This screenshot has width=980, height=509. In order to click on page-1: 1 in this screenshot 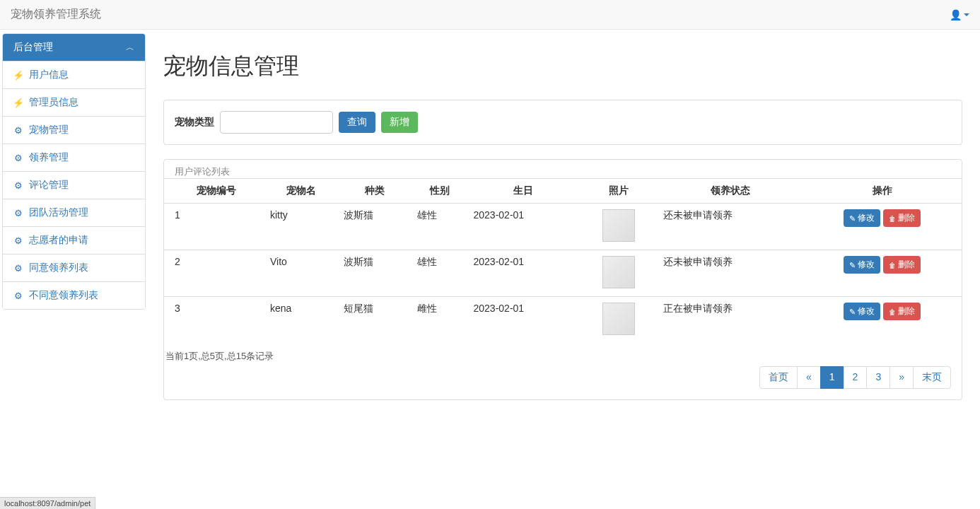, I will do `click(832, 378)`.